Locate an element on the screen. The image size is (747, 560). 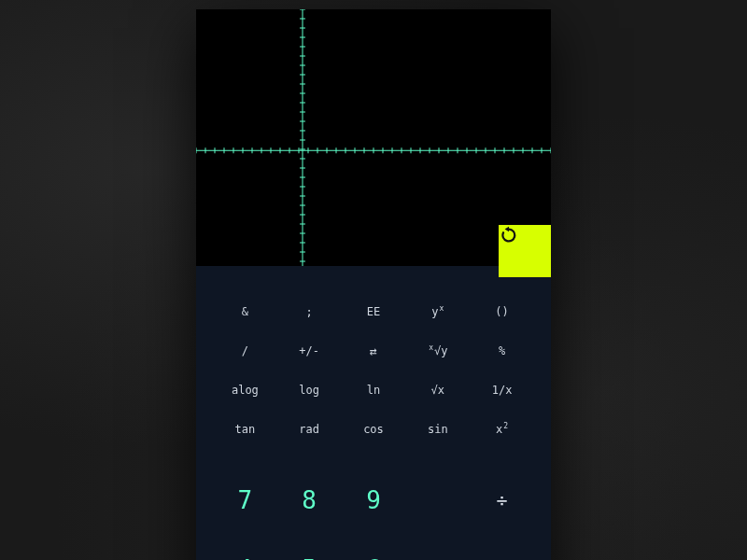
fn-key-ypowx: yx is located at coordinates (437, 312).